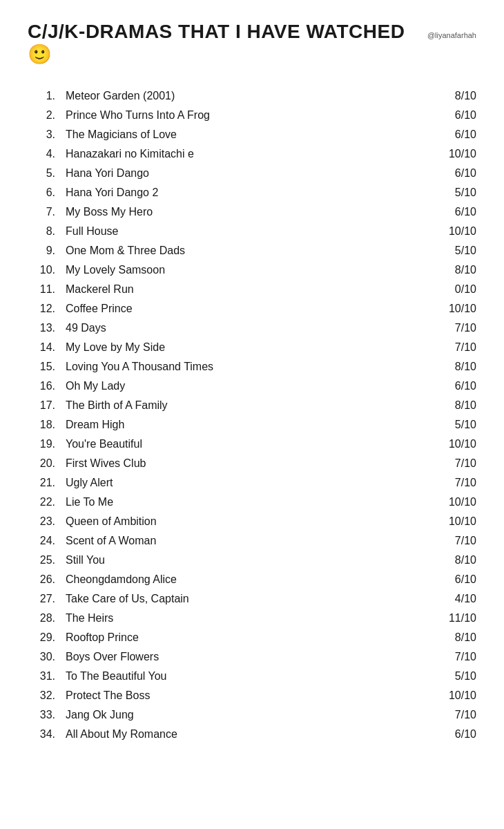  What do you see at coordinates (250, 347) in the screenshot?
I see `drama-title: My Love by My Side` at bounding box center [250, 347].